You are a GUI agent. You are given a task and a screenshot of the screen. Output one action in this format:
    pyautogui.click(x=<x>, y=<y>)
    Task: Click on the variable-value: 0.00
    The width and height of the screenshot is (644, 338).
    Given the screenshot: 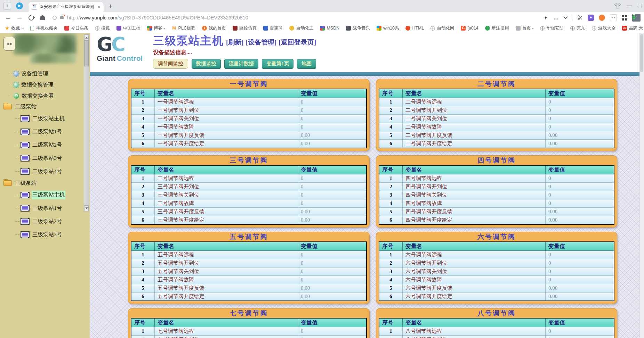 What is the action you would take?
    pyautogui.click(x=580, y=144)
    